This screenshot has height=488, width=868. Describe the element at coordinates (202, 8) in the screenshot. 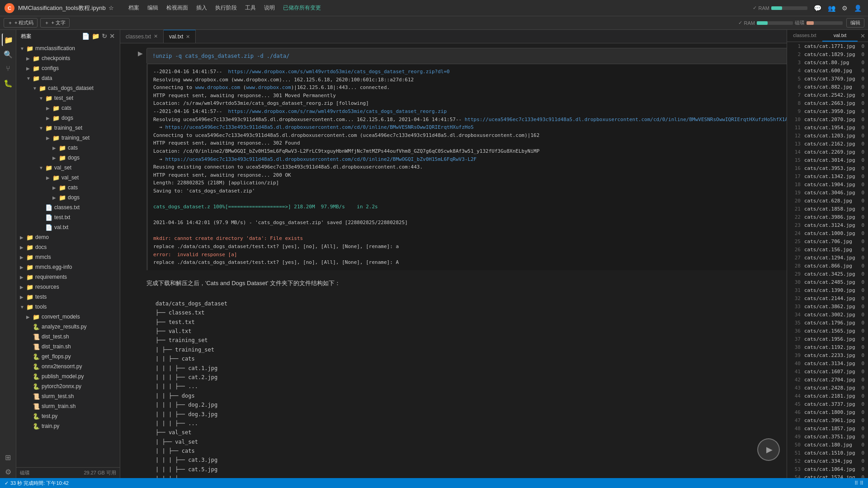

I see `menu-insert: 插入` at that location.